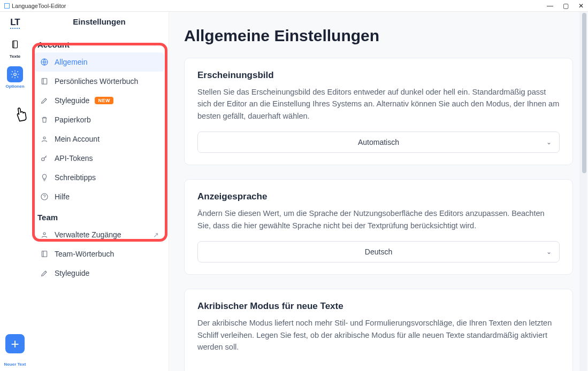 This screenshot has height=371, width=588. Describe the element at coordinates (44, 120) in the screenshot. I see `trash-icon` at that location.